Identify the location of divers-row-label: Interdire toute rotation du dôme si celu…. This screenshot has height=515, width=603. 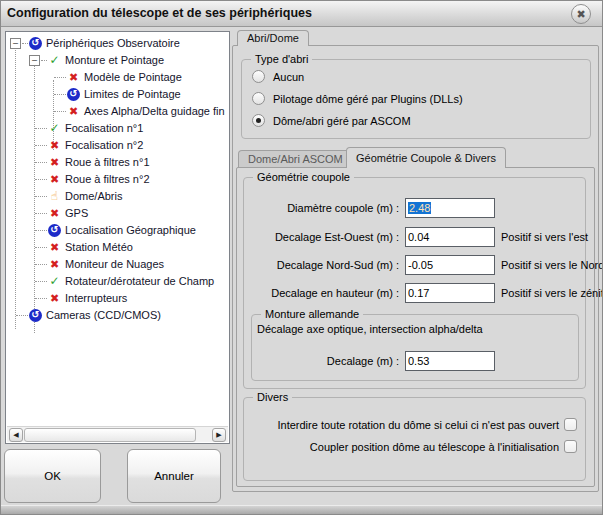
(379, 425).